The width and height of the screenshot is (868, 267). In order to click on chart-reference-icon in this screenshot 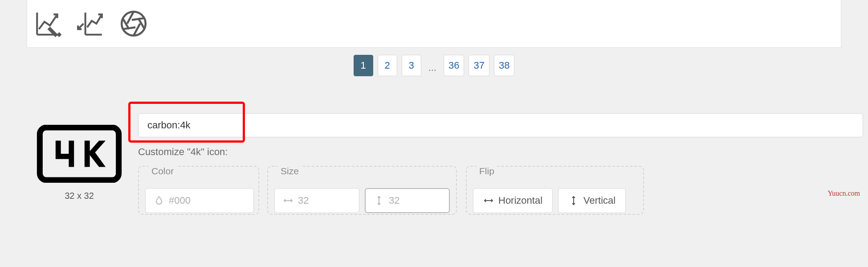, I will do `click(91, 25)`.